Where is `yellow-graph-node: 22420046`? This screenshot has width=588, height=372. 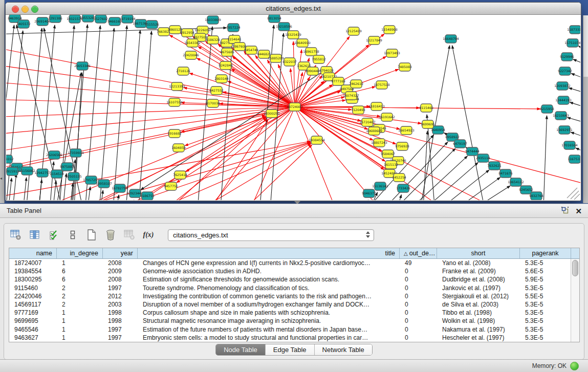 yellow-graph-node: 22420046 is located at coordinates (191, 55).